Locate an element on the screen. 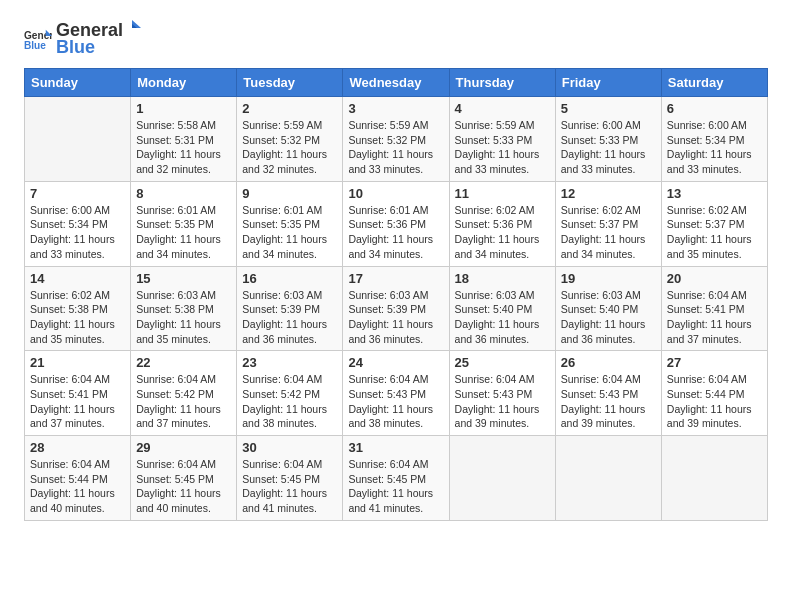 Image resolution: width=792 pixels, height=612 pixels. day-number: 11 is located at coordinates (502, 194).